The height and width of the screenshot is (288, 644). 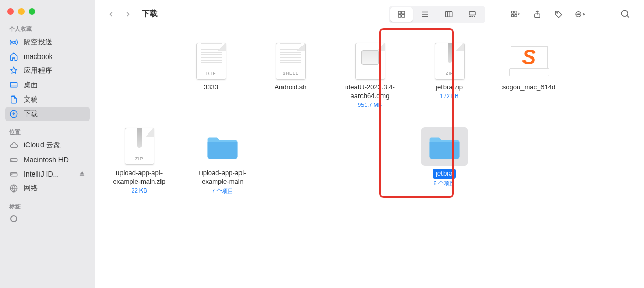 I want to click on apps-icon, so click(x=14, y=71).